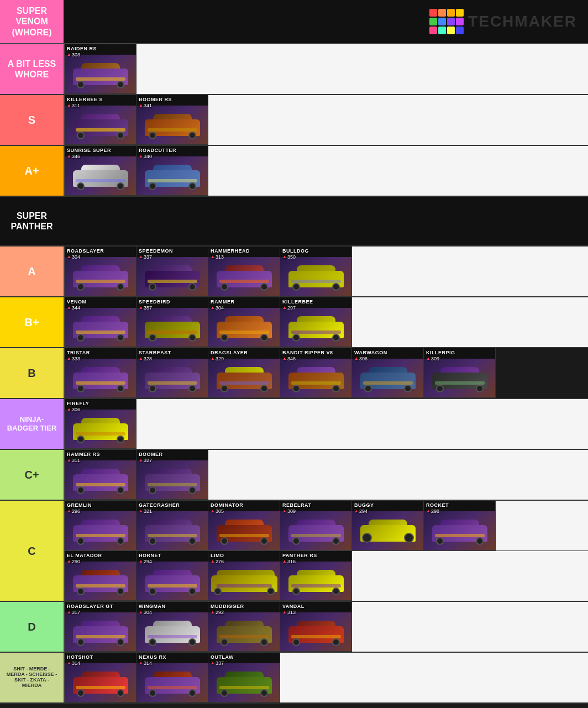 This screenshot has height=708, width=588. What do you see at coordinates (172, 120) in the screenshot?
I see `car-cell-boomer-rs: BOOMER RS▲341` at bounding box center [172, 120].